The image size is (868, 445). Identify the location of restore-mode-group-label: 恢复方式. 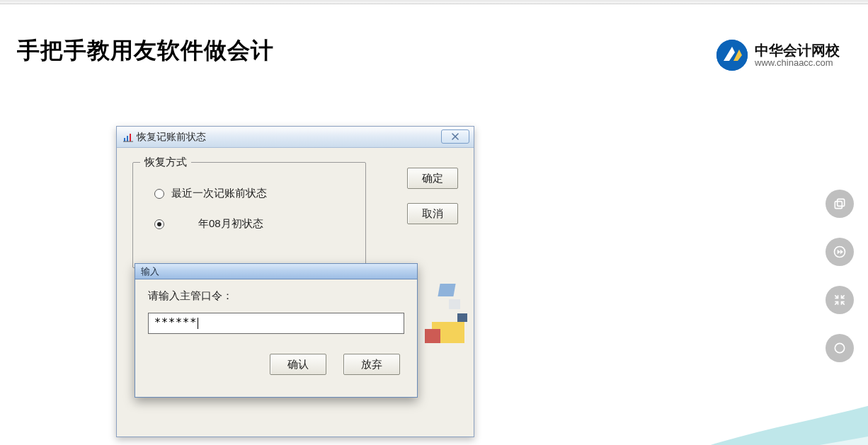
(166, 163).